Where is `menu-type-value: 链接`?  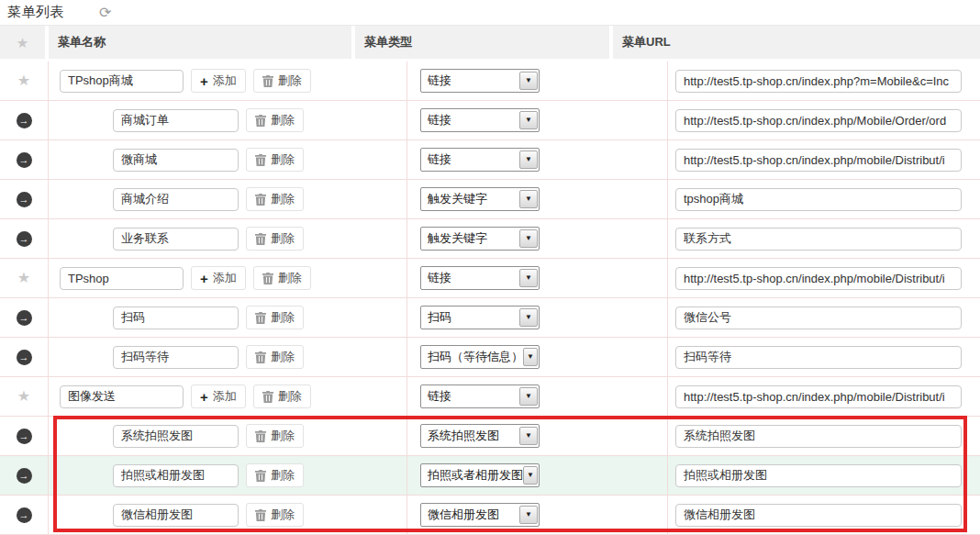 menu-type-value: 链接 is located at coordinates (437, 160).